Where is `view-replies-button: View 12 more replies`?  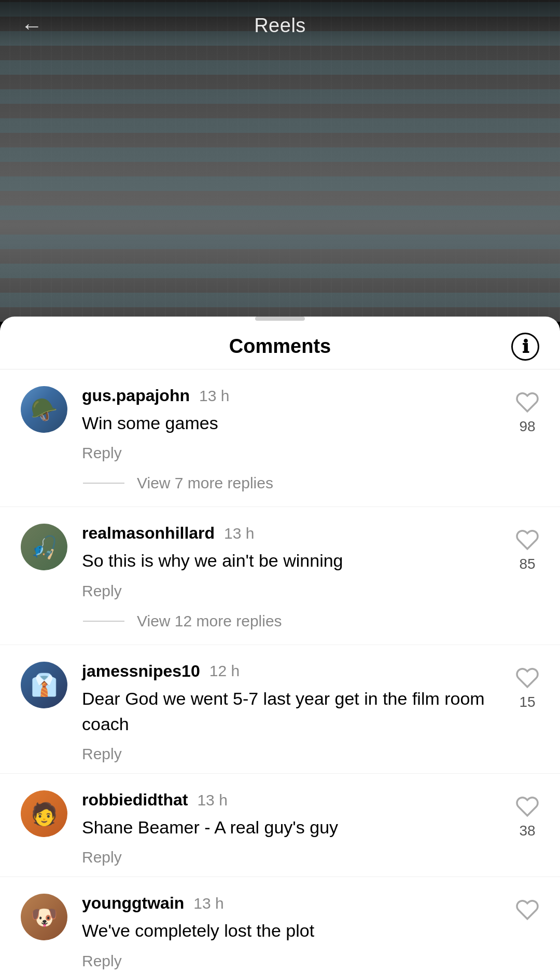 view-replies-button: View 12 more replies is located at coordinates (209, 621).